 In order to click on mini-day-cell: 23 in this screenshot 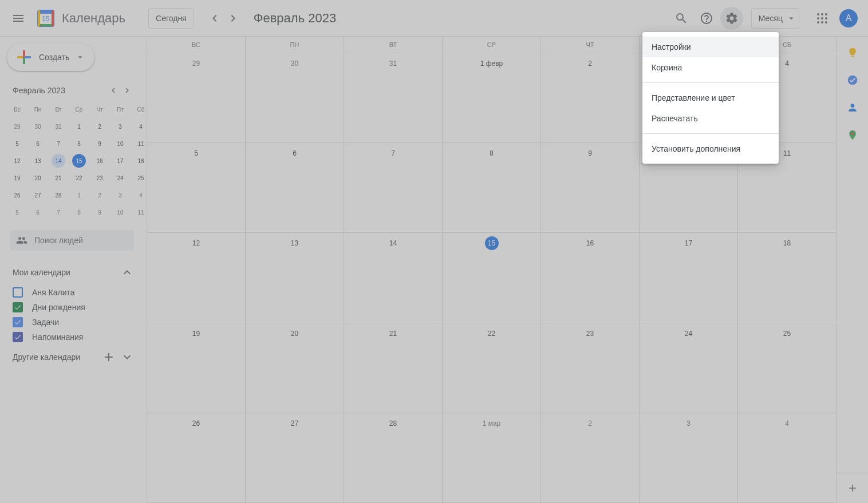, I will do `click(100, 178)`.